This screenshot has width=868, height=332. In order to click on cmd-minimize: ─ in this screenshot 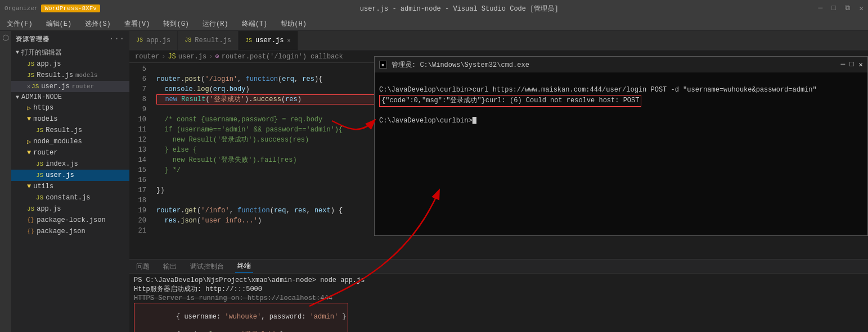, I will do `click(843, 65)`.